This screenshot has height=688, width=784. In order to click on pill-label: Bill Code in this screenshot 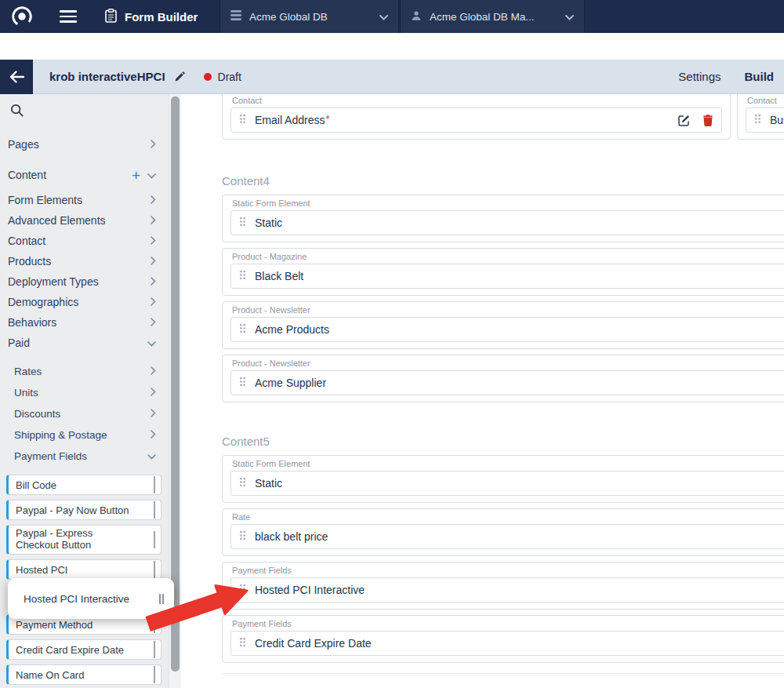, I will do `click(36, 486)`.